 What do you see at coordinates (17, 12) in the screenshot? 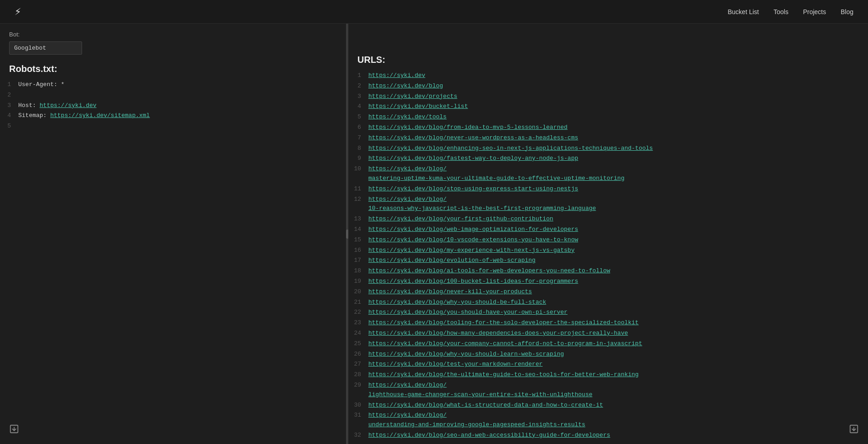
I see `logo: ⚡` at bounding box center [17, 12].